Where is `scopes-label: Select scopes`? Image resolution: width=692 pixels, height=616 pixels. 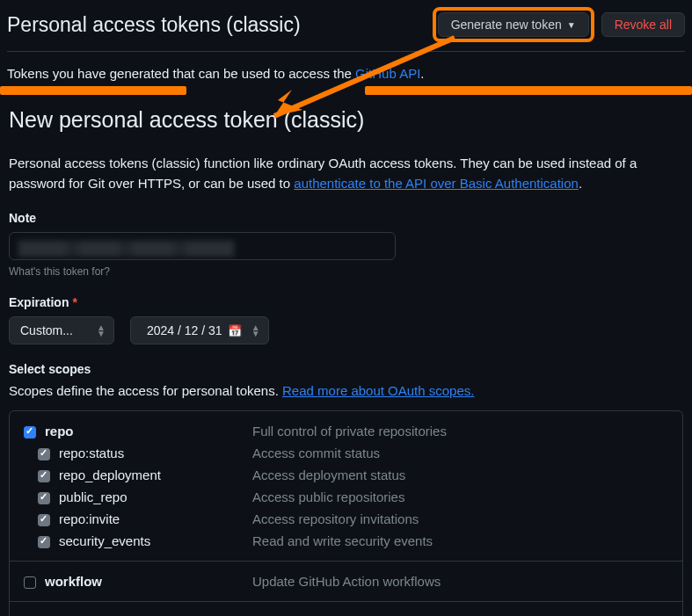 scopes-label: Select scopes is located at coordinates (346, 369).